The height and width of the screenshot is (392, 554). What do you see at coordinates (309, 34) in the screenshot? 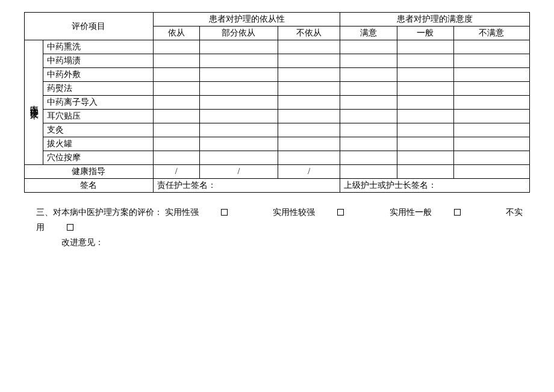
I see `col-compliance-2: 不依从` at bounding box center [309, 34].